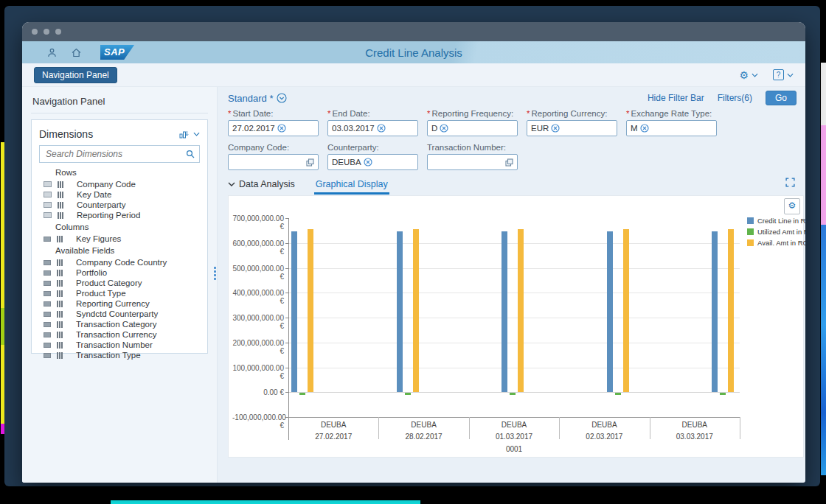  What do you see at coordinates (671, 122) in the screenshot?
I see `filter-field: *Exchange Rate Type:M` at bounding box center [671, 122].